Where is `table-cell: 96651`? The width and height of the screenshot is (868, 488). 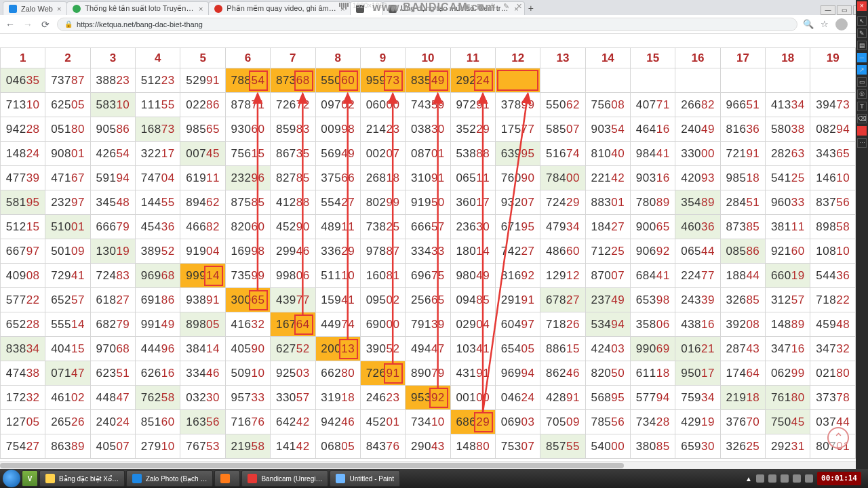 table-cell: 96651 is located at coordinates (743, 105).